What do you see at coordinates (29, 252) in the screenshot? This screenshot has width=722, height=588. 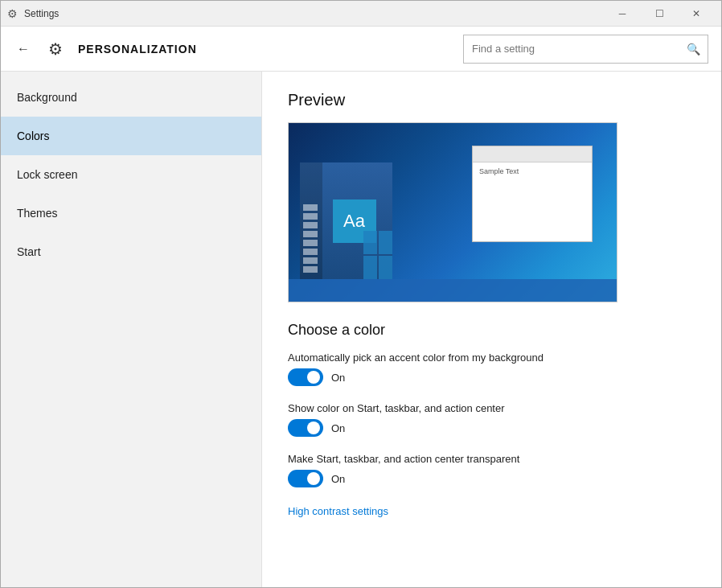 I see `sidebar-item-label: Start` at bounding box center [29, 252].